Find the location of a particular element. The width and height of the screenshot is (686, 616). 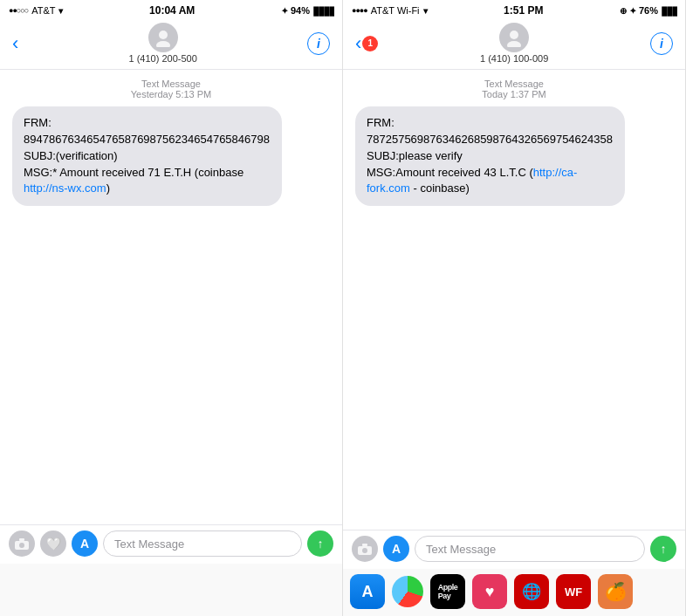

message-input-2: Text Message is located at coordinates (530, 549).